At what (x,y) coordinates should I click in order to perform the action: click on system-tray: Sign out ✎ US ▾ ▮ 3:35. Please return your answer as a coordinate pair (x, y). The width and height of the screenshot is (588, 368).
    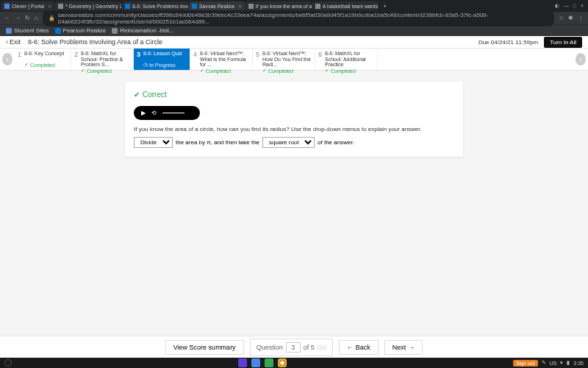
    Looking at the image, I should click on (548, 364).